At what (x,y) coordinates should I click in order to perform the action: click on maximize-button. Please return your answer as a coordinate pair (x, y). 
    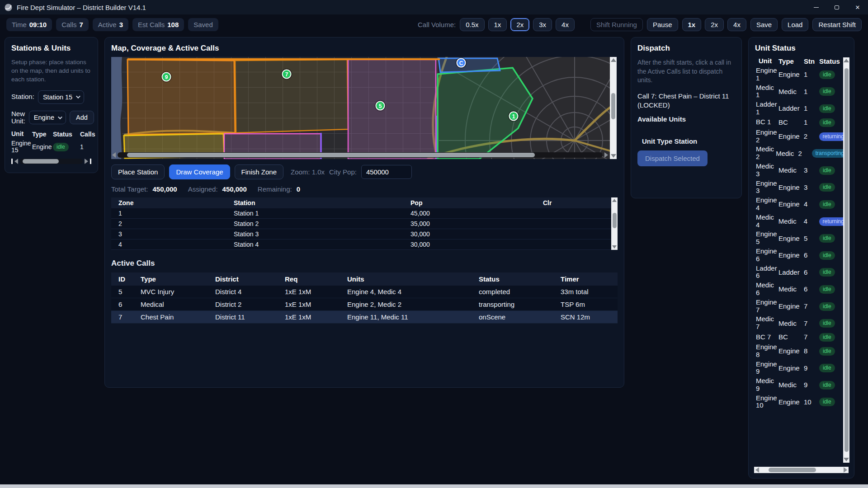
    Looking at the image, I should click on (837, 7).